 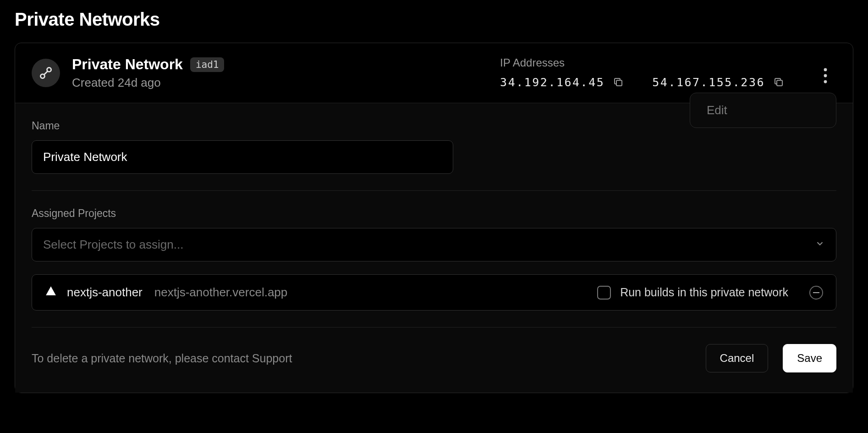 What do you see at coordinates (763, 110) in the screenshot?
I see `actions-popover: Edit` at bounding box center [763, 110].